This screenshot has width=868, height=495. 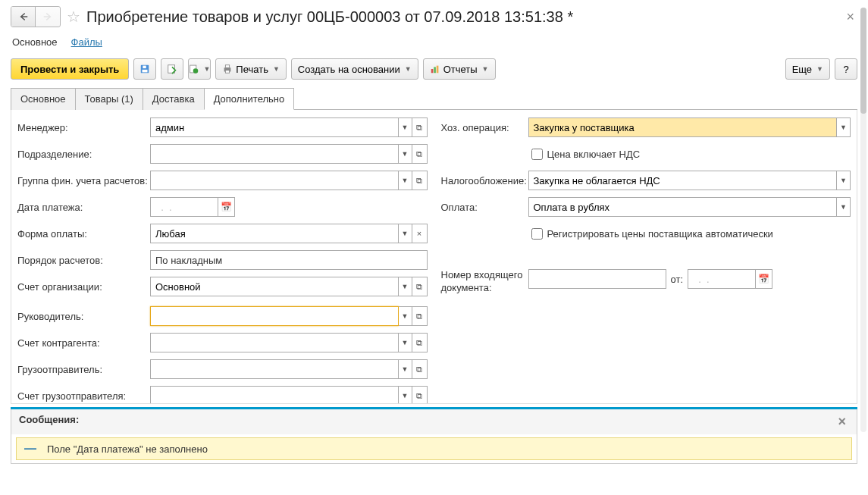 What do you see at coordinates (462, 17) in the screenshot?
I see `page-title: Приобретение товаров и услуг 00ЦБ-000003…` at bounding box center [462, 17].